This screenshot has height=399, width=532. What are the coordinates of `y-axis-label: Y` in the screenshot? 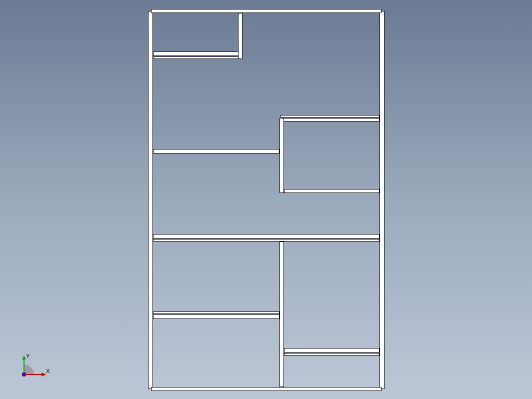 It's located at (28, 356).